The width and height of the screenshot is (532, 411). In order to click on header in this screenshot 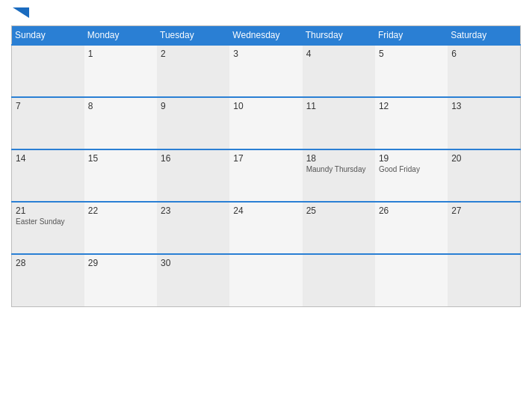, I will do `click(266, 13)`.